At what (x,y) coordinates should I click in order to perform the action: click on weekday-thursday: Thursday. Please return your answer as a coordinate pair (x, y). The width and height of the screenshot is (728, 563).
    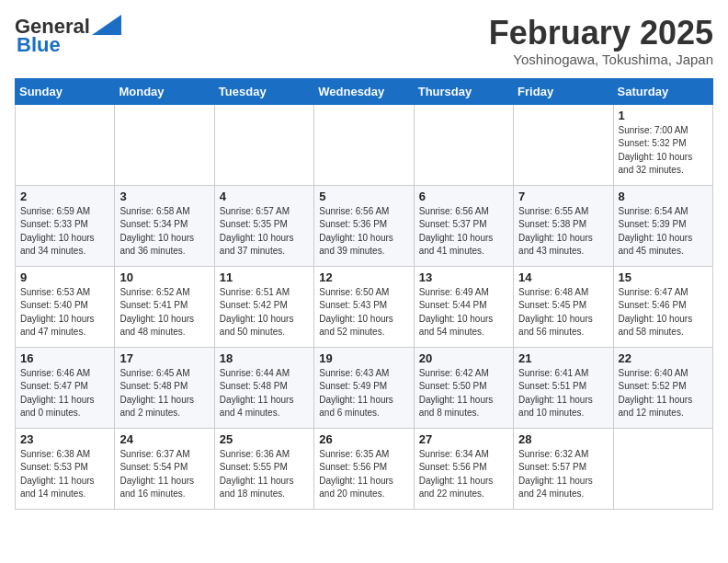
    Looking at the image, I should click on (463, 91).